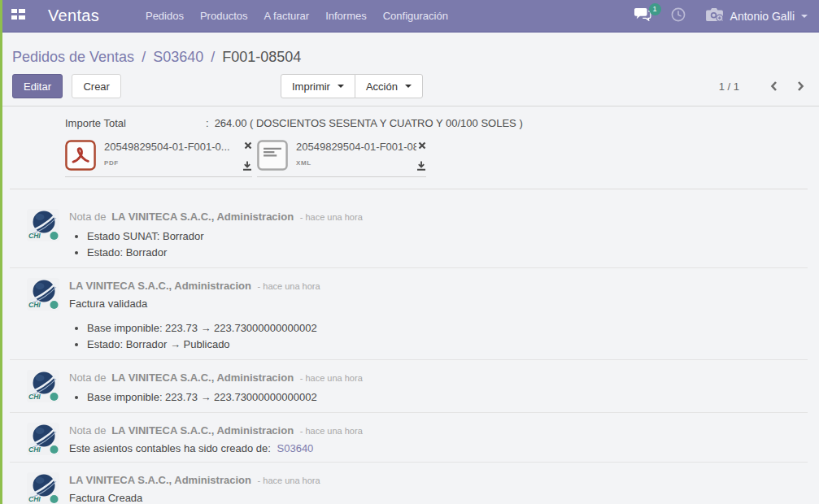 Image resolution: width=819 pixels, height=504 pixels. I want to click on pdf-file-icon, so click(81, 155).